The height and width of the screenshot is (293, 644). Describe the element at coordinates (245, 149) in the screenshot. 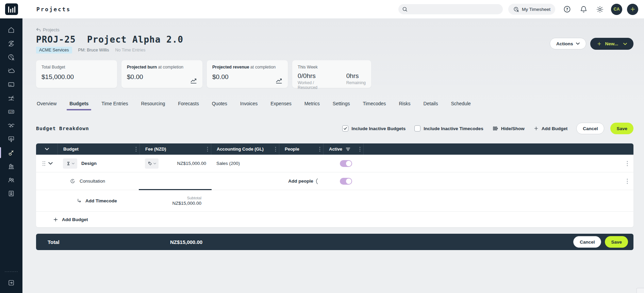

I see `col-header-accounting-code: Accounting Code (GL)` at that location.